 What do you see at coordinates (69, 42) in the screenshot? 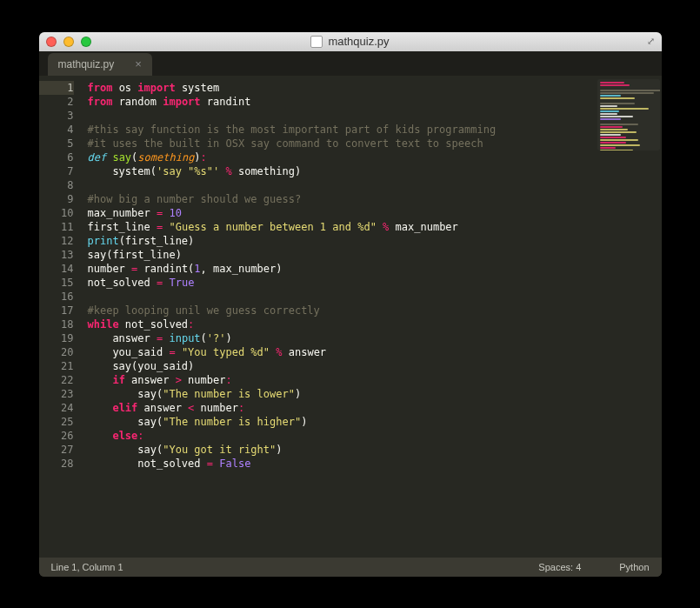
I see `minimize-icon` at bounding box center [69, 42].